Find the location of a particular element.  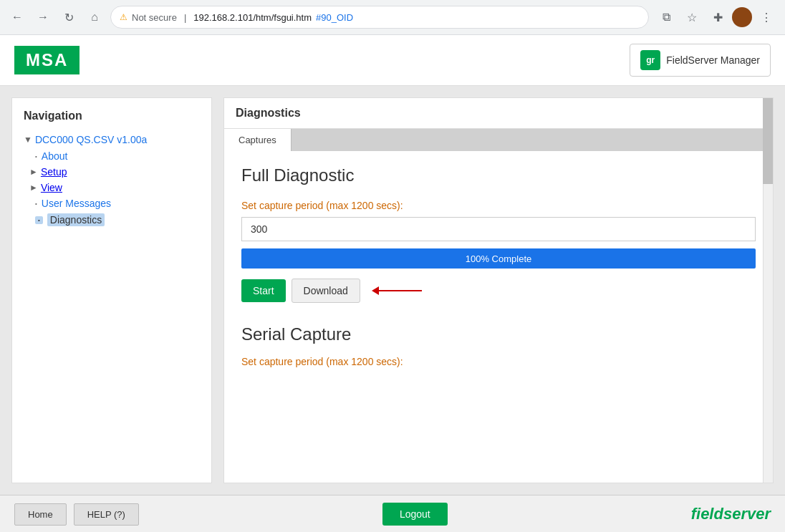

scrollbar-thumb is located at coordinates (768, 141).